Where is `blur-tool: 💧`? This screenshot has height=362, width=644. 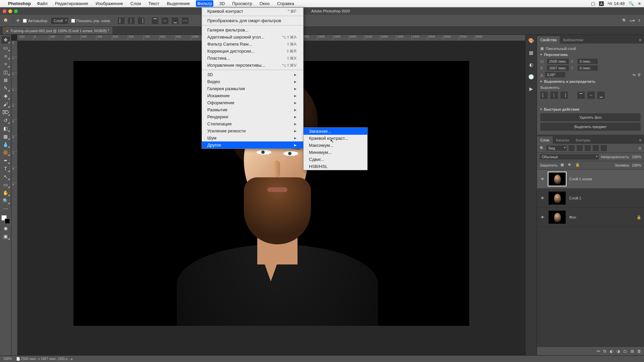
blur-tool: 💧 is located at coordinates (6, 144).